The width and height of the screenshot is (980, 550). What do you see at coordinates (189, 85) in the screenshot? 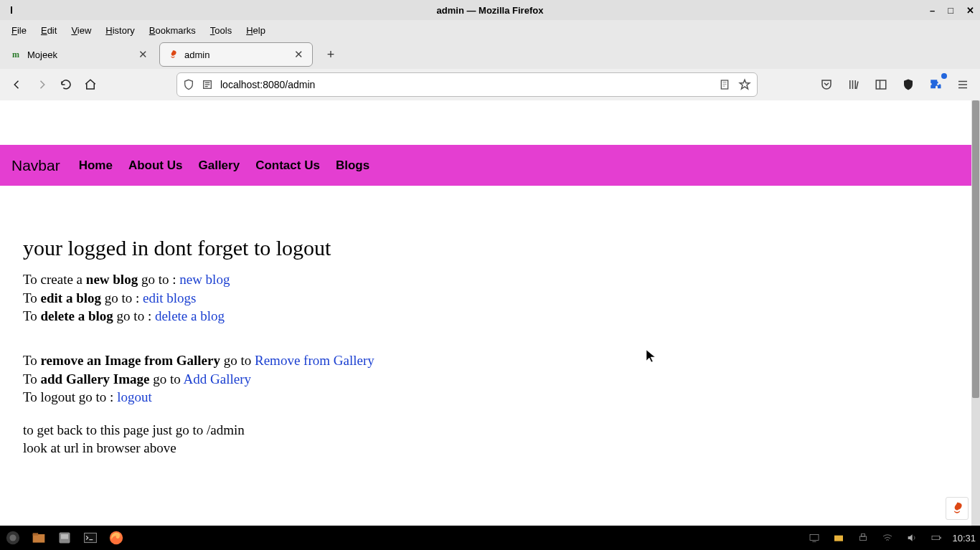
I see `shield-icon` at bounding box center [189, 85].